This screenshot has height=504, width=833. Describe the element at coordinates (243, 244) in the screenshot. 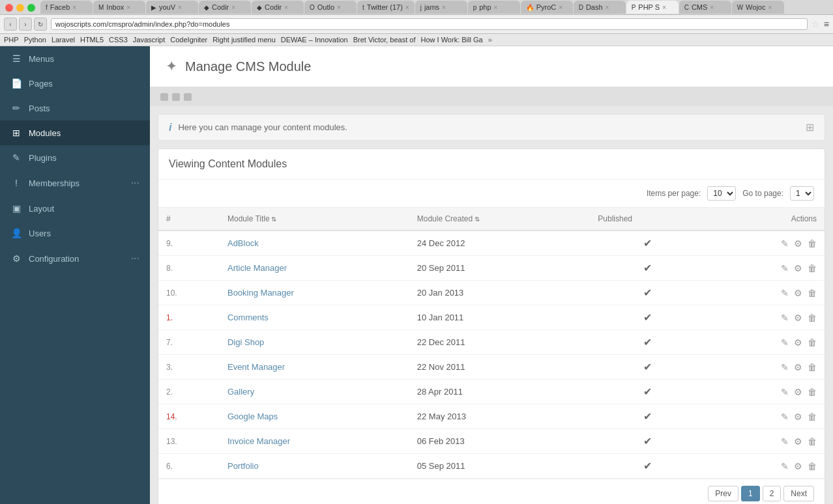

I see `module-link: AdBlock` at that location.